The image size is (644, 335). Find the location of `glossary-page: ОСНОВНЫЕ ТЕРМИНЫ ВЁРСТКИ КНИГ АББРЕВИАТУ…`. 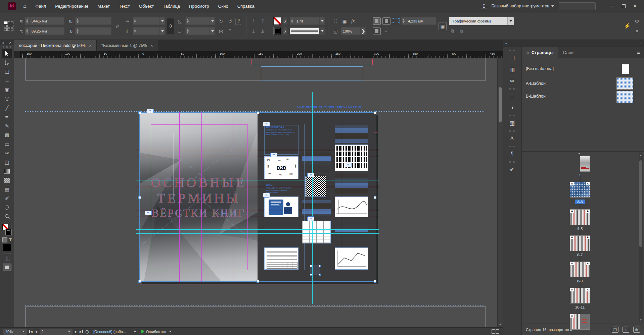

glossary-page: ОСНОВНЫЕ ТЕРМИНЫ ВЁРСТКИ КНИГ АББРЕВИАТУ… is located at coordinates (317, 197).